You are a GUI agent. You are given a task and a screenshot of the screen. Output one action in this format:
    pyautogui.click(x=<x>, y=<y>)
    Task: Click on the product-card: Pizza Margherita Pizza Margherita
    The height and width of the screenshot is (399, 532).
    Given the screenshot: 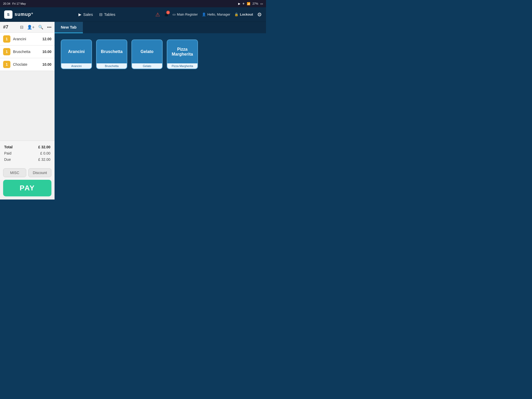 What is the action you would take?
    pyautogui.click(x=182, y=54)
    